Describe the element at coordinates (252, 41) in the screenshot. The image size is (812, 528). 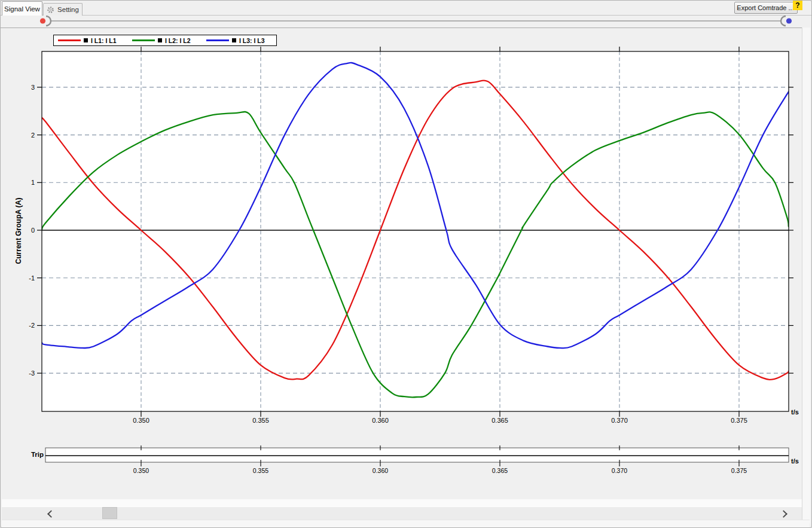
I see `legend-label-l3: I L3` at that location.